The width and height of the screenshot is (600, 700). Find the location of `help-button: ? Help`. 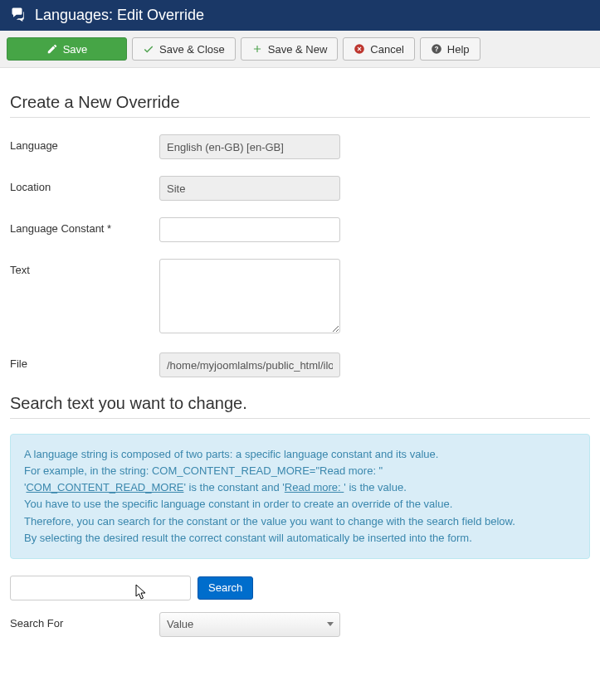

help-button: ? Help is located at coordinates (450, 49).